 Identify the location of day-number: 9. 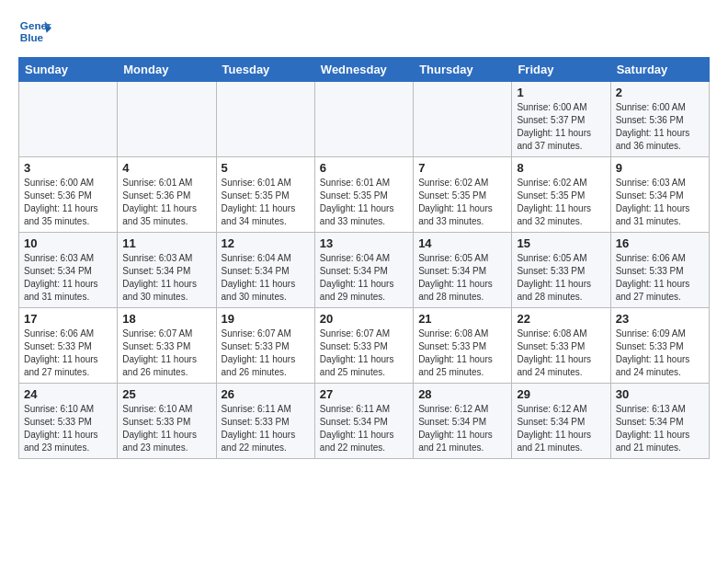
(660, 167).